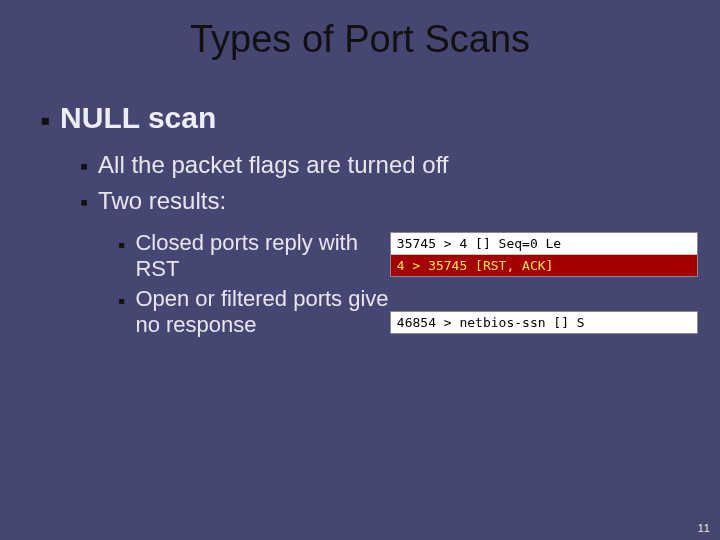 Image resolution: width=720 pixels, height=540 pixels. What do you see at coordinates (704, 528) in the screenshot?
I see `slide-number: 11` at bounding box center [704, 528].